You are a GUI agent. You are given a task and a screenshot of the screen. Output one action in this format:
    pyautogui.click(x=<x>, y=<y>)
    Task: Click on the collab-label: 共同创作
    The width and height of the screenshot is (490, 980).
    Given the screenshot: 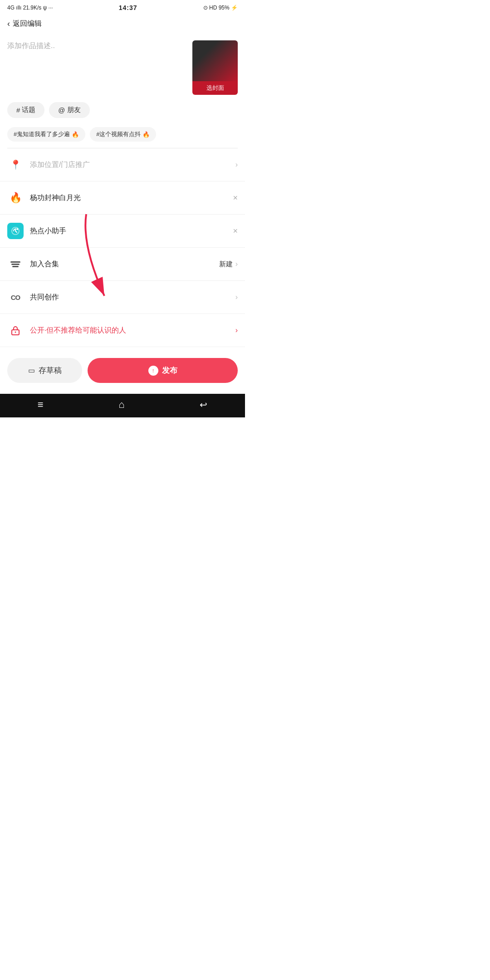 What is the action you would take?
    pyautogui.click(x=132, y=298)
    